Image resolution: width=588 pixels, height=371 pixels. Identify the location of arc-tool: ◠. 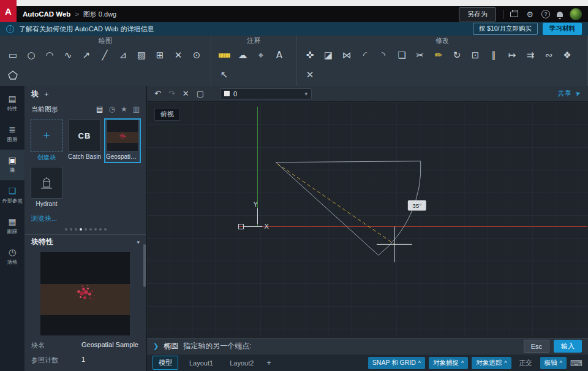
(50, 55).